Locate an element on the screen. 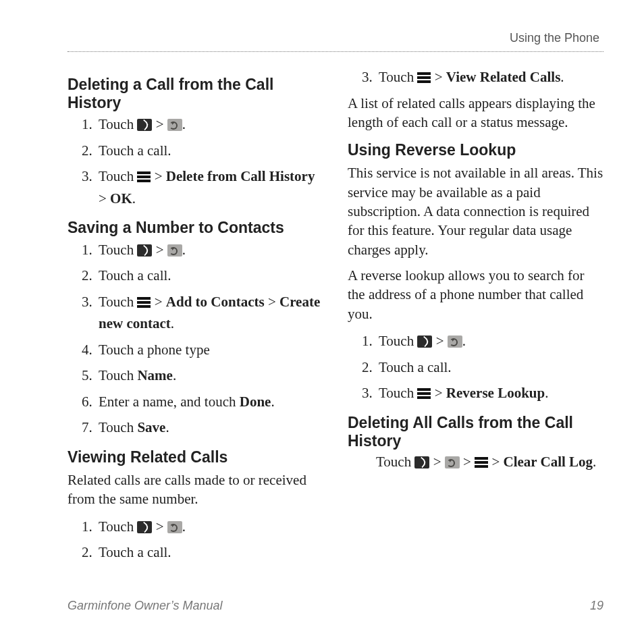 This screenshot has height=644, width=644. step: Touch a phone type is located at coordinates (209, 350).